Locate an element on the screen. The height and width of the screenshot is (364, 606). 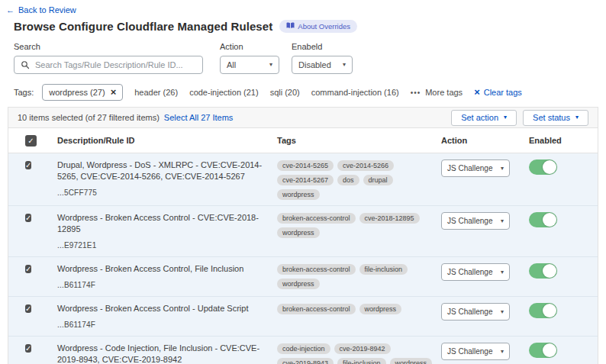
select-all-checkbox: ✓ is located at coordinates (31, 140).